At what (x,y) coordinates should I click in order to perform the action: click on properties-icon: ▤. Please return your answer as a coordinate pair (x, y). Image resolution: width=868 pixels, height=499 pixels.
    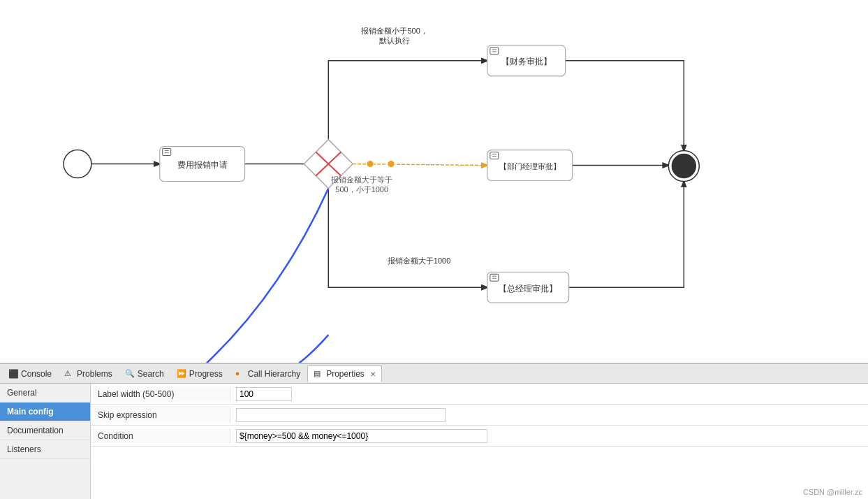
    Looking at the image, I should click on (318, 374).